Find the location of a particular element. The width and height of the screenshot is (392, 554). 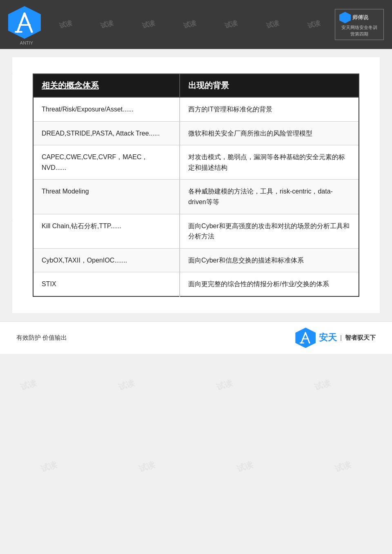

table-row: CybOX,TAXII，OpenIOC.......面向Cyber和信息交换的描… is located at coordinates (196, 260).